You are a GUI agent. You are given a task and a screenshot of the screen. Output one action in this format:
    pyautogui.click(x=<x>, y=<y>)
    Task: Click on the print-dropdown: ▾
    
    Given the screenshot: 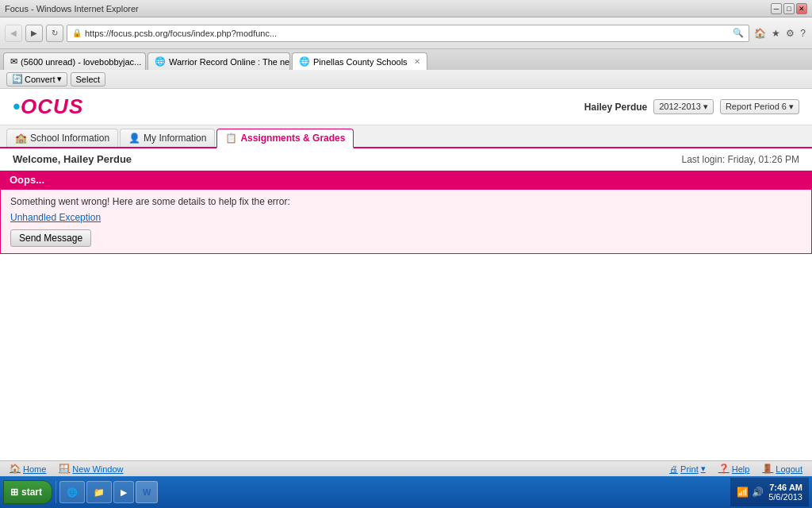 What is the action you would take?
    pyautogui.click(x=703, y=468)
    